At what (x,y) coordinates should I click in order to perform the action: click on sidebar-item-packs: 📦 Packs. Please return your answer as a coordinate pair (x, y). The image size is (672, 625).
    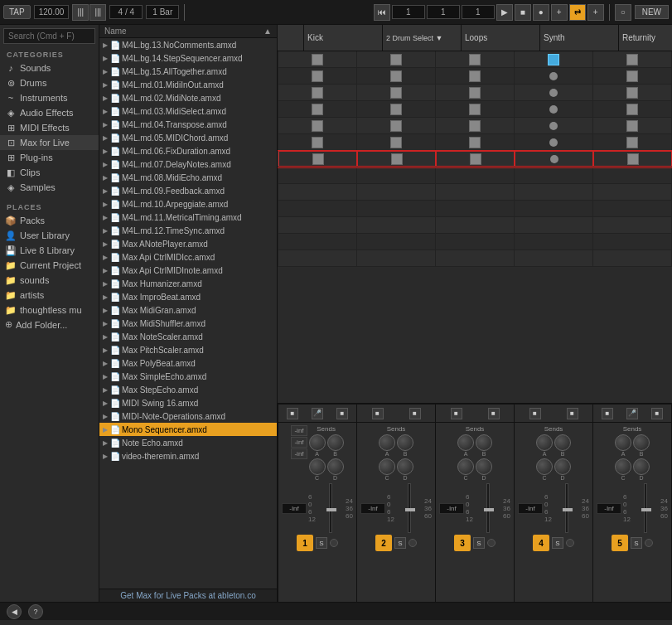
    Looking at the image, I should click on (50, 220).